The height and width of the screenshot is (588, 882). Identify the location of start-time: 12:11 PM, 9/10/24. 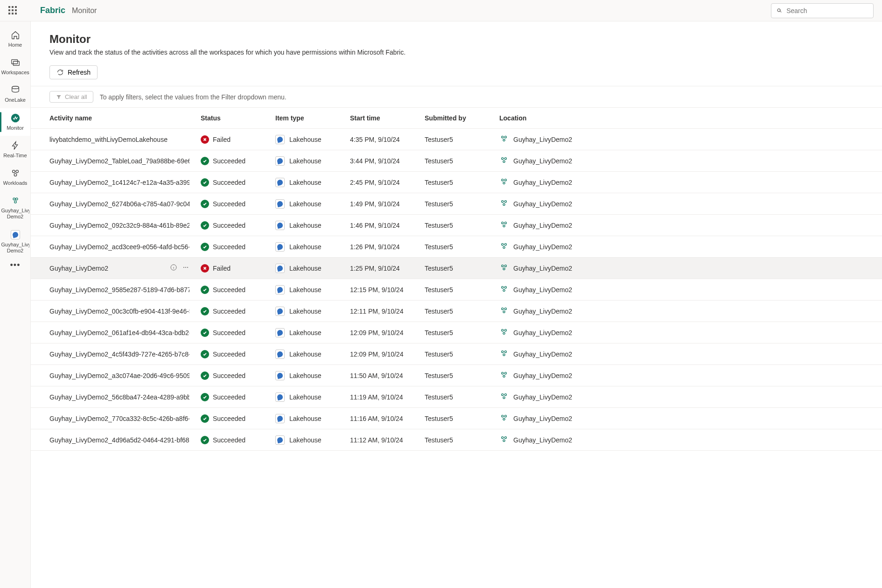
(377, 311).